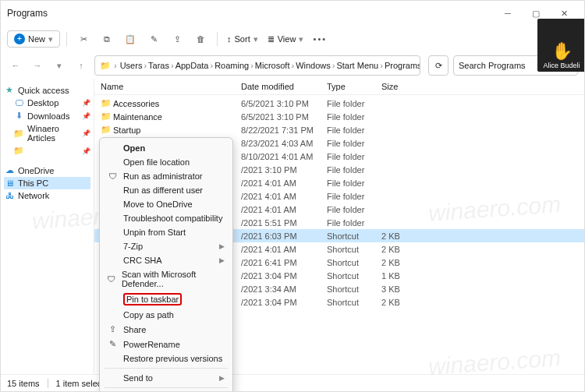 Image resolution: width=585 pixels, height=392 pixels. What do you see at coordinates (47, 196) in the screenshot?
I see `sidebar-network: 🖧Network` at bounding box center [47, 196].